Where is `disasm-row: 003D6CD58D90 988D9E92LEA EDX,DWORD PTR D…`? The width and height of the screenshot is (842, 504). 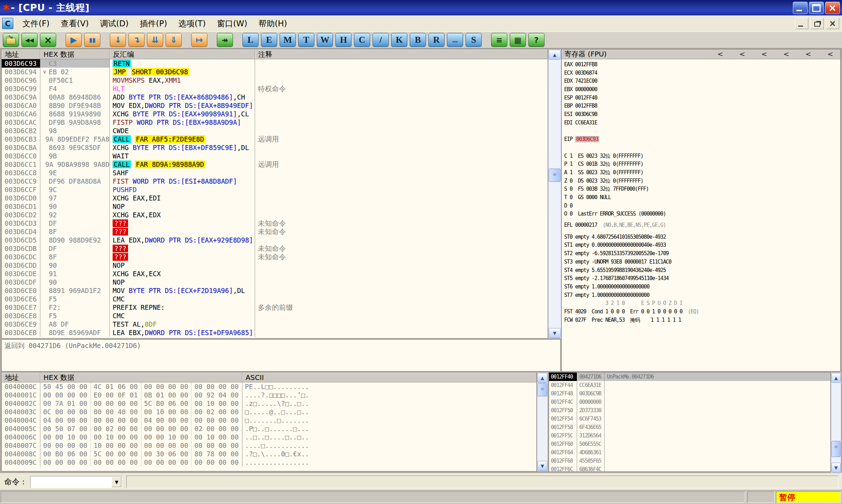
disasm-row: 003D6CD58D90 988D9E92LEA EDX,DWORD PTR D… is located at coordinates (275, 240).